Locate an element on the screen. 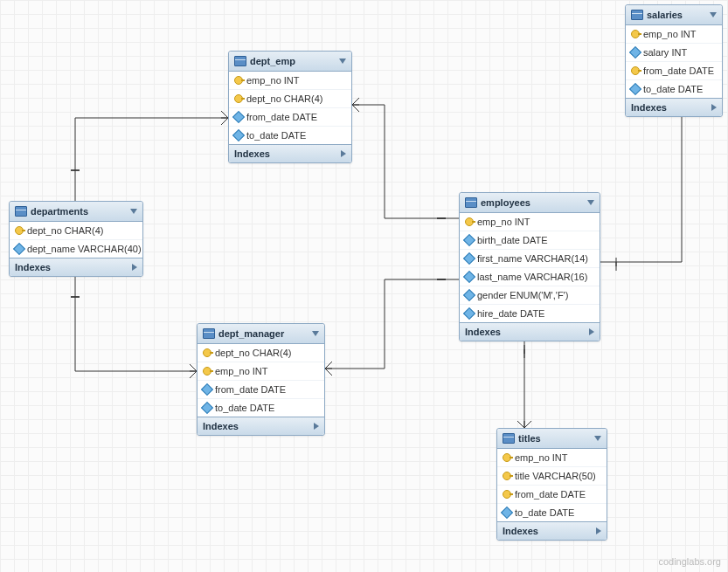 The height and width of the screenshot is (572, 728). column-row: last_name VARCHAR(16) is located at coordinates (530, 278).